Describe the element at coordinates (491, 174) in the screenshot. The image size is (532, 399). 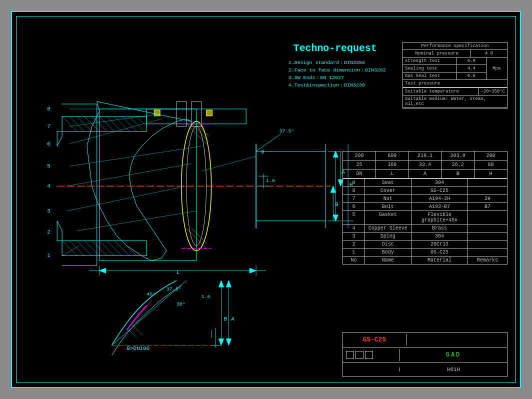
I see `col-h: H` at that location.